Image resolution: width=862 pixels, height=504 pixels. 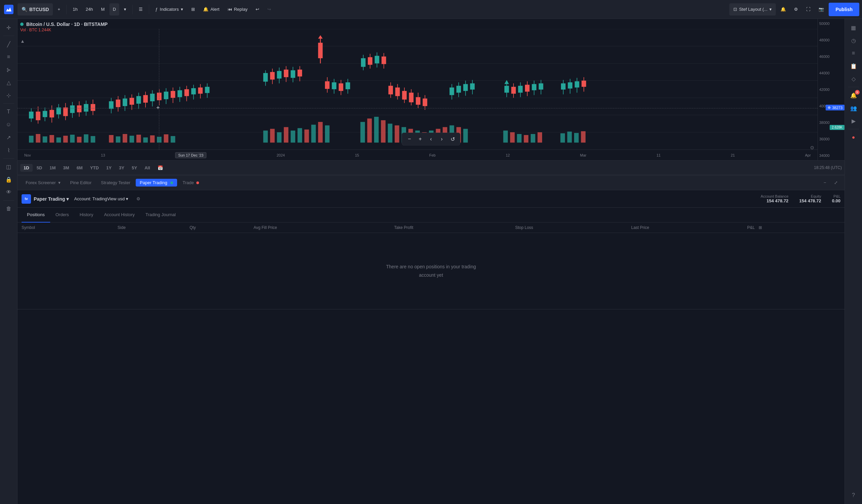 I want to click on trendline-icon: ╱, so click(x=9, y=44).